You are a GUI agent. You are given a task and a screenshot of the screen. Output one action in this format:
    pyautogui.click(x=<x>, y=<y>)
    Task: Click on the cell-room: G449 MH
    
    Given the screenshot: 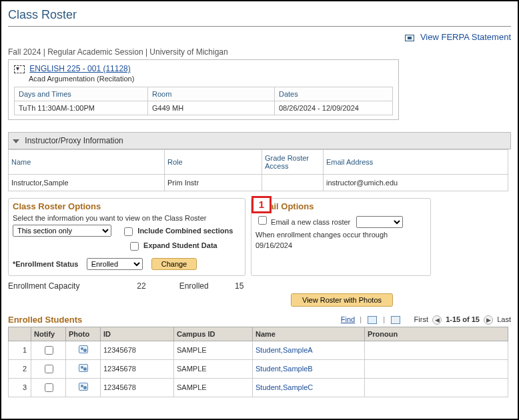 What is the action you would take?
    pyautogui.click(x=211, y=108)
    